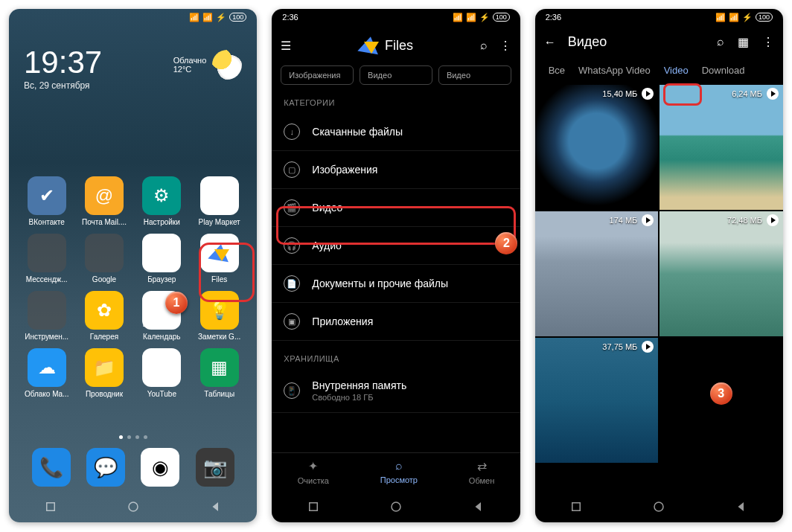 Image resolution: width=792 pixels, height=532 pixels. What do you see at coordinates (660, 17) in the screenshot?
I see `status-bar: 2:36 📶 📶 ⚡ 100` at bounding box center [660, 17].